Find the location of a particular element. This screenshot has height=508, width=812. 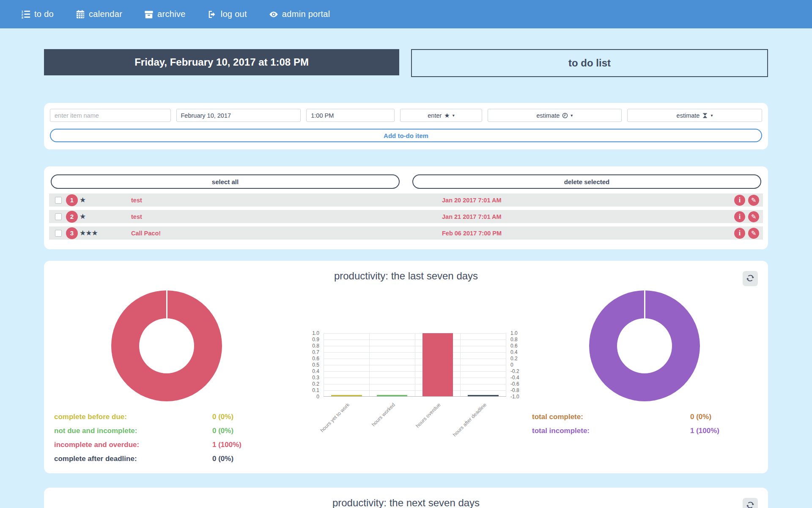

priority-stars: ★★★ is located at coordinates (94, 233).